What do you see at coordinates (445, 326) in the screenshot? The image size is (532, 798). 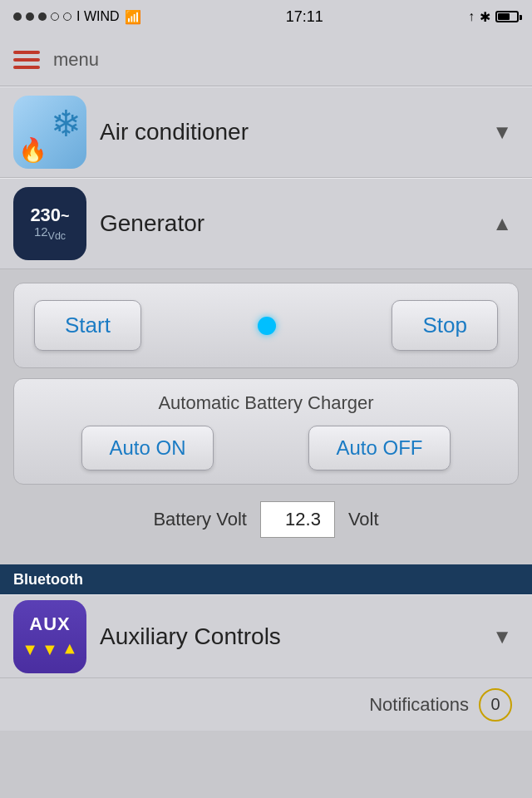 I see `stop-button: Stop` at bounding box center [445, 326].